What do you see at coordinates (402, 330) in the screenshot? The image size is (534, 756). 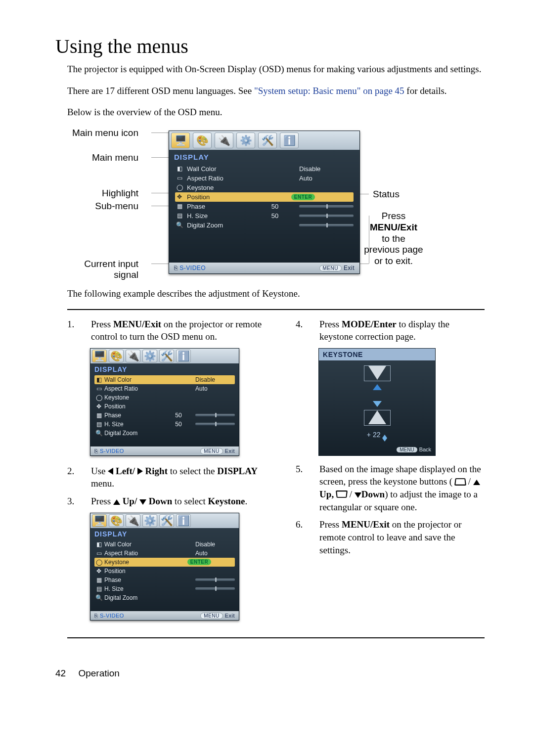 I see `step-4-body: Press MODE/Enter to display the keystone…` at bounding box center [402, 330].